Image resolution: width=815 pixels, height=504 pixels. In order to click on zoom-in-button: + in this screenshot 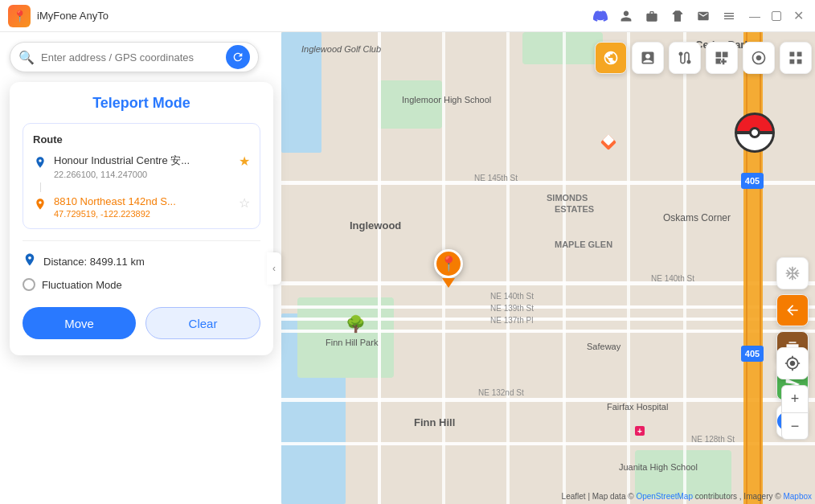, I will do `click(795, 399)`.